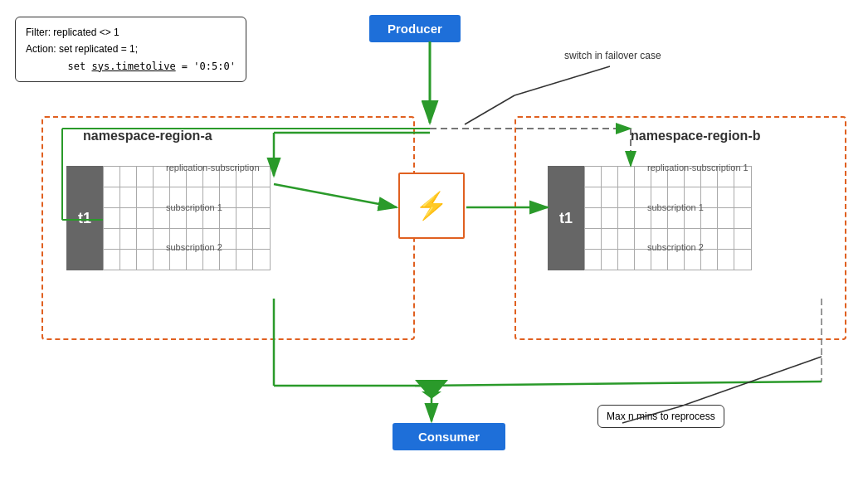  I want to click on partition-row-b5, so click(668, 260).